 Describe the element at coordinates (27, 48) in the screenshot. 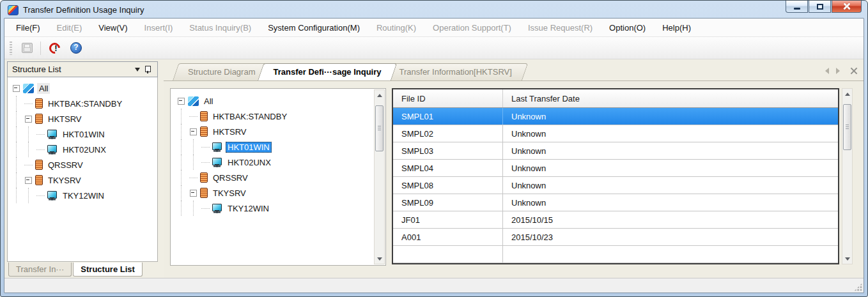

I see `save-button` at that location.